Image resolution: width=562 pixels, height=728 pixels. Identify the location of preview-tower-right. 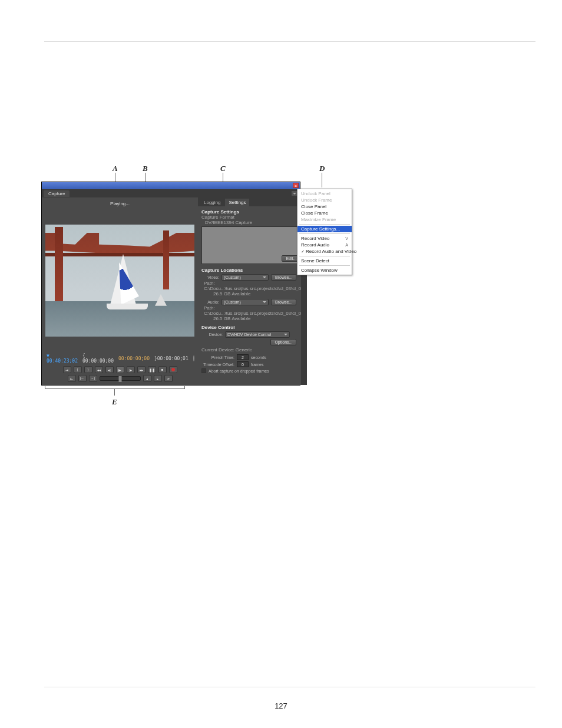
(166, 260).